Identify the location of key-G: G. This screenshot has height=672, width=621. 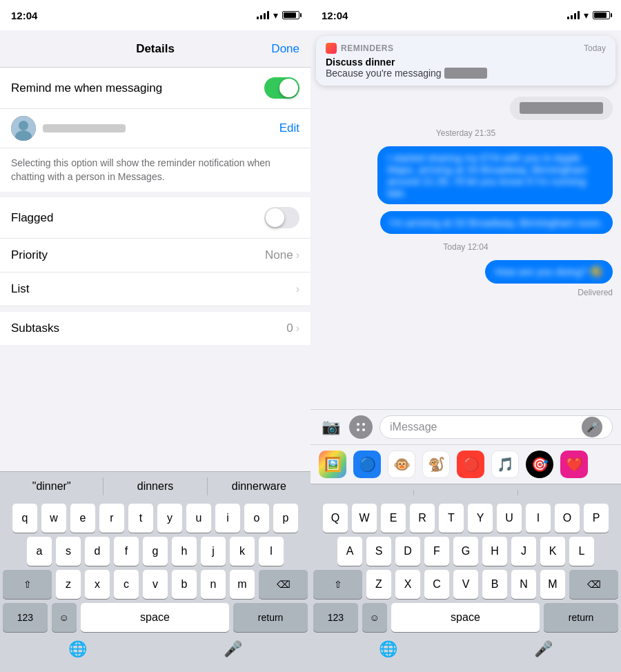
(466, 551).